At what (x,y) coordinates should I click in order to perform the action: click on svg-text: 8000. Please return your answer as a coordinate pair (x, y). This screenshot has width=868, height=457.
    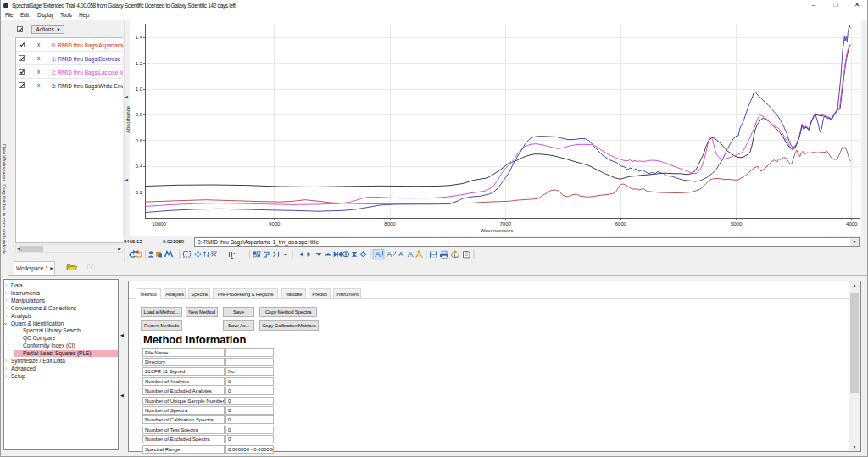
    Looking at the image, I should click on (390, 224).